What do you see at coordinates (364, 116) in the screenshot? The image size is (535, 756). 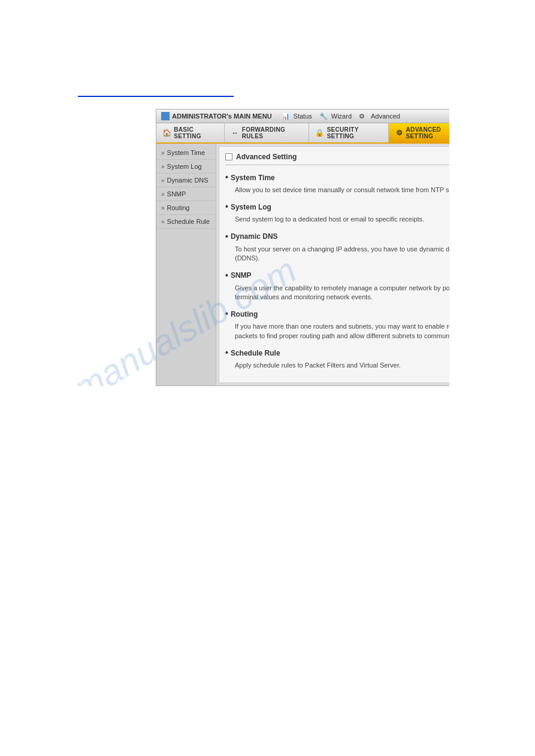 I see `advanced-icon: ⚙` at bounding box center [364, 116].